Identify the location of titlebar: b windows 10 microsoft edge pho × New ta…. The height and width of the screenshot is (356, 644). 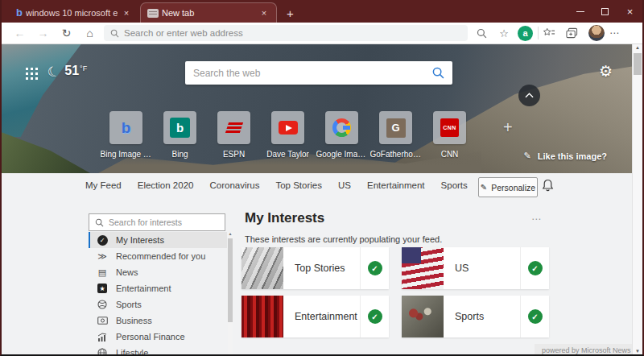
(322, 11).